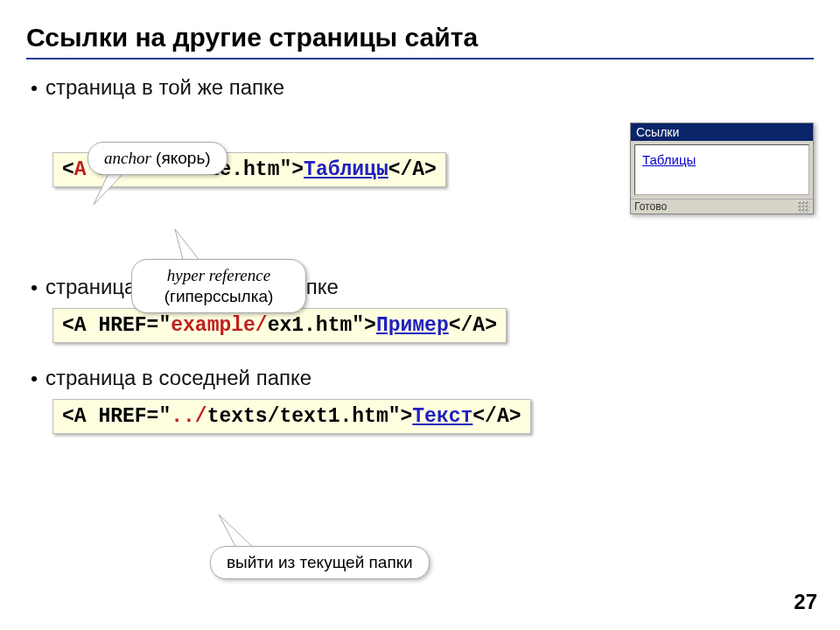 The image size is (840, 630). What do you see at coordinates (280, 326) in the screenshot?
I see `code-example-2: <A HREF="example/ex1.htm">Пример</A>` at bounding box center [280, 326].